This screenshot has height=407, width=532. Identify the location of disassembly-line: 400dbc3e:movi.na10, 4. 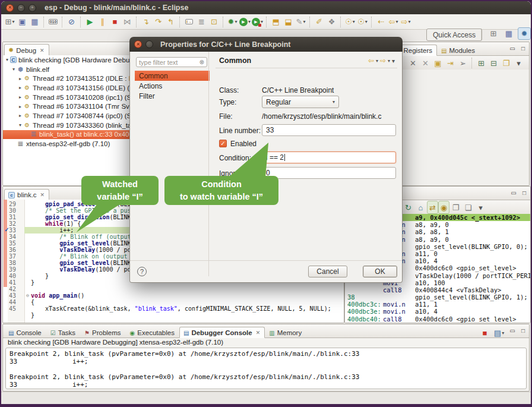
(438, 311).